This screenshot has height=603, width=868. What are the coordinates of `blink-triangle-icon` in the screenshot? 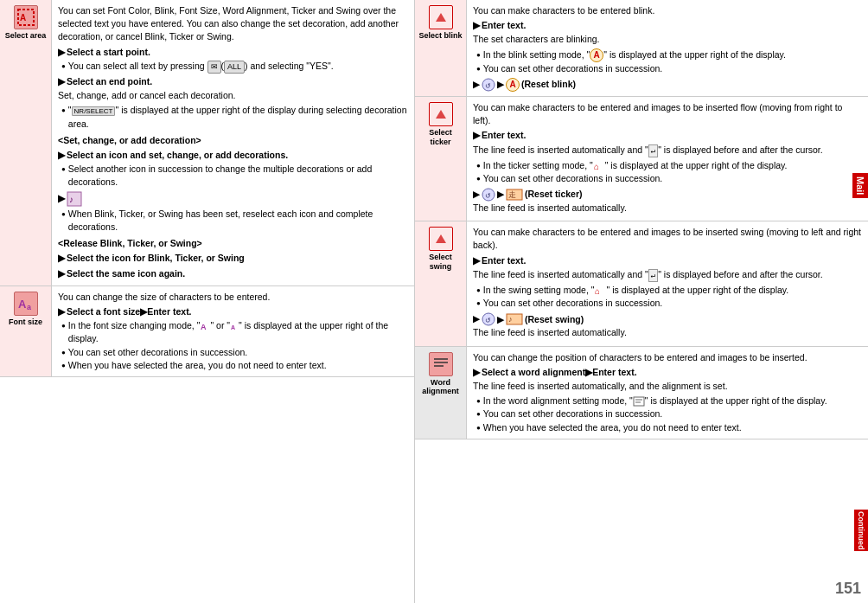 It's located at (441, 17).